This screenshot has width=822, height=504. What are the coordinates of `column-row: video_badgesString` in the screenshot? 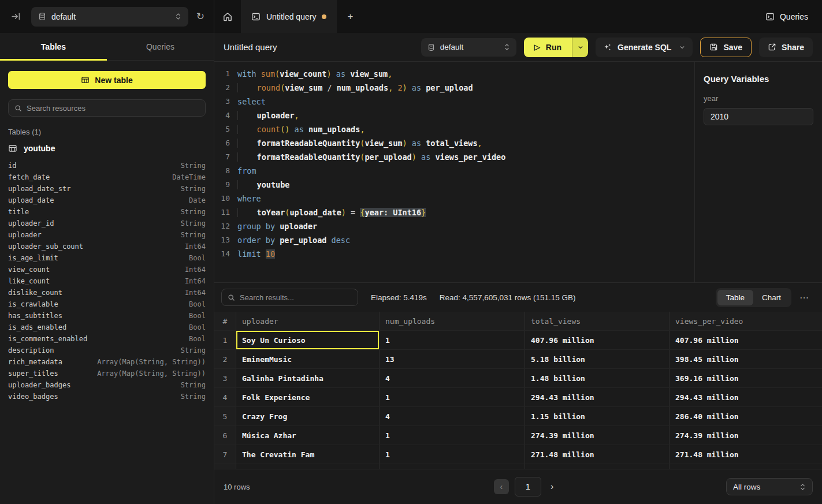 It's located at (107, 397).